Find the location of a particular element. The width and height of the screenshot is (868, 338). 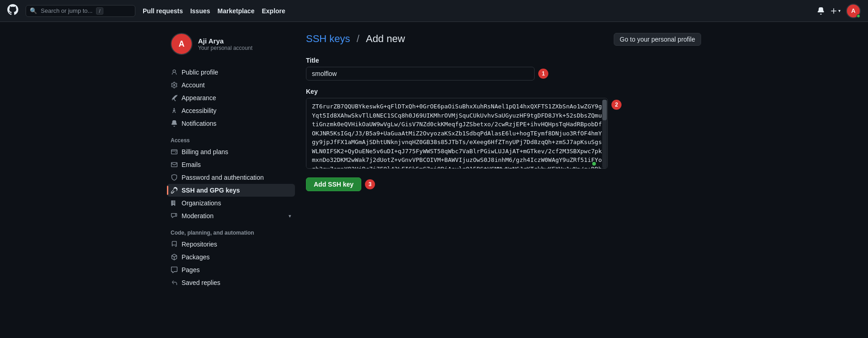

sidebar-item-notifications: Notifications is located at coordinates (231, 123).